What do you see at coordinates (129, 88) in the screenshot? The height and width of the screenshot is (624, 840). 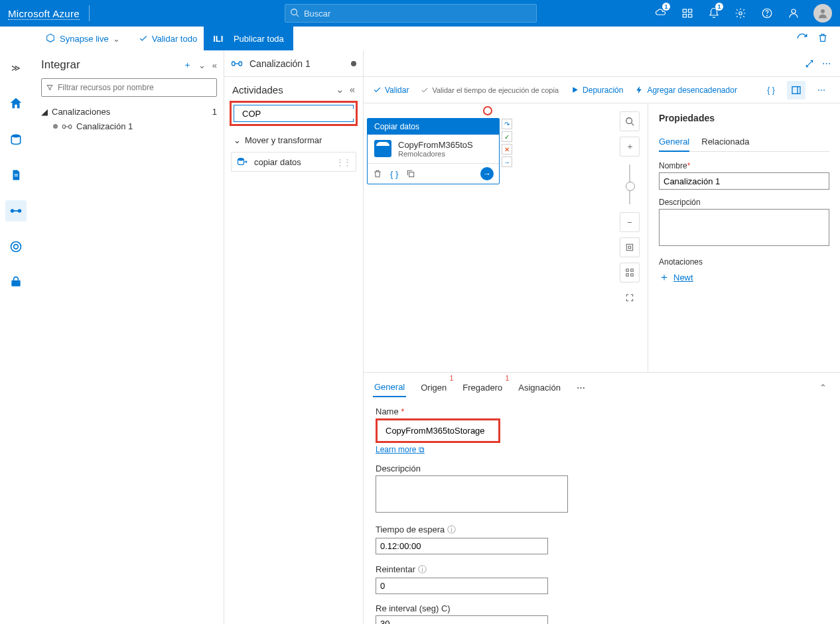 I see `filter-resources` at bounding box center [129, 88].